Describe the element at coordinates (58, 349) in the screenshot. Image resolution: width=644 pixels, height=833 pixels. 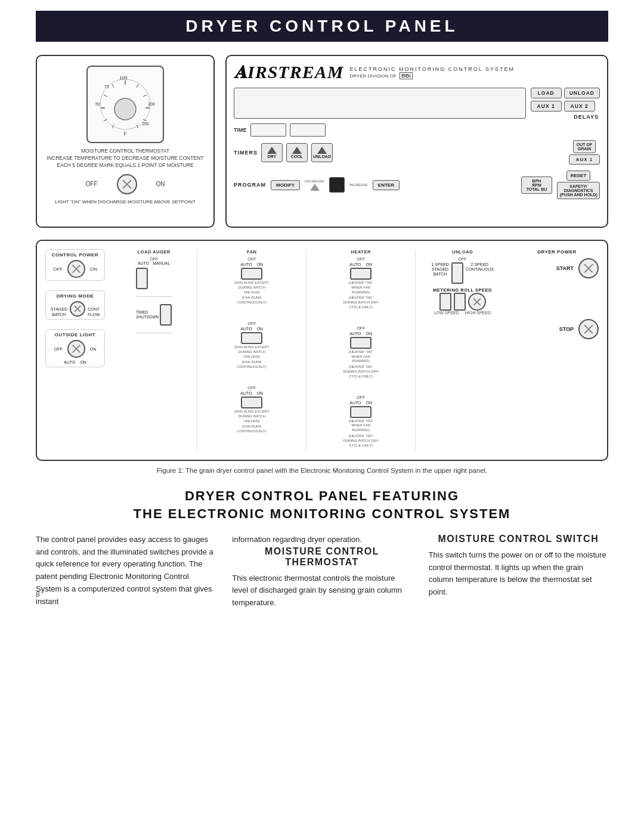
I see `outside-off-label: OFF` at that location.